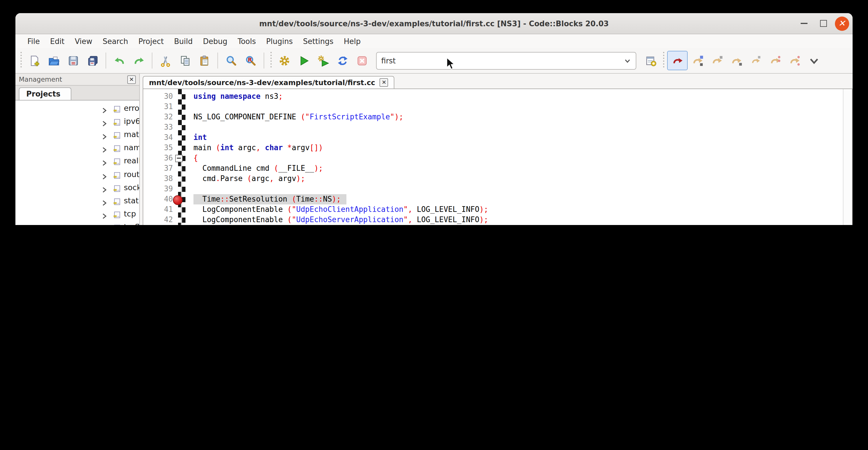 The width and height of the screenshot is (868, 450). Describe the element at coordinates (698, 61) in the screenshot. I see `run-to-cursor-button` at that location.